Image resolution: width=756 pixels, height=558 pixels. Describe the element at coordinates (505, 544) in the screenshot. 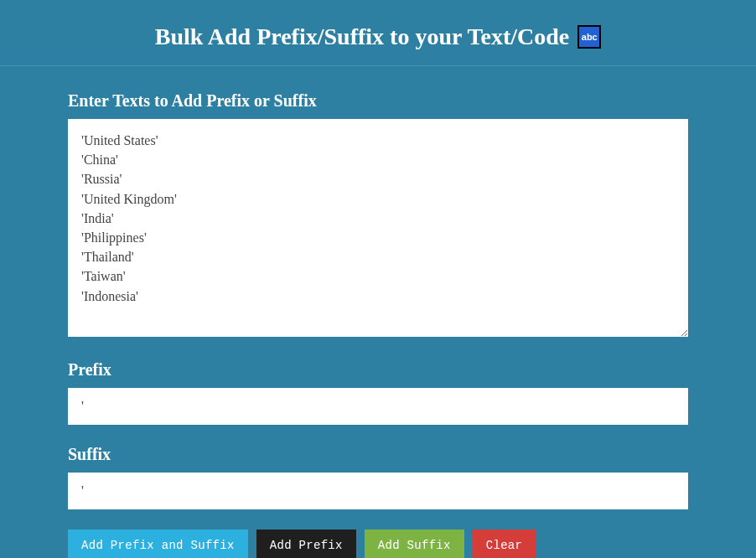

I see `clear-button: Clear` at that location.